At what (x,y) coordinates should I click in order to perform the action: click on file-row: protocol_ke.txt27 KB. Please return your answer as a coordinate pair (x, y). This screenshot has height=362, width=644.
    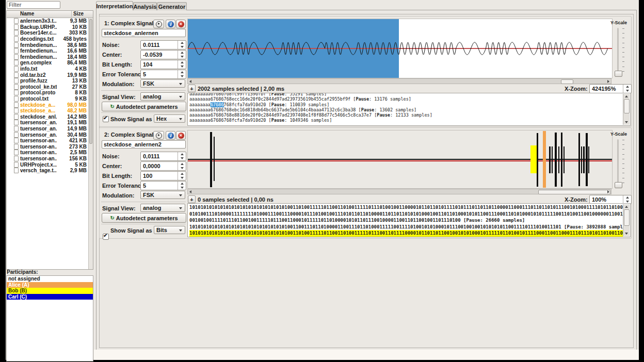
    Looking at the image, I should click on (47, 87).